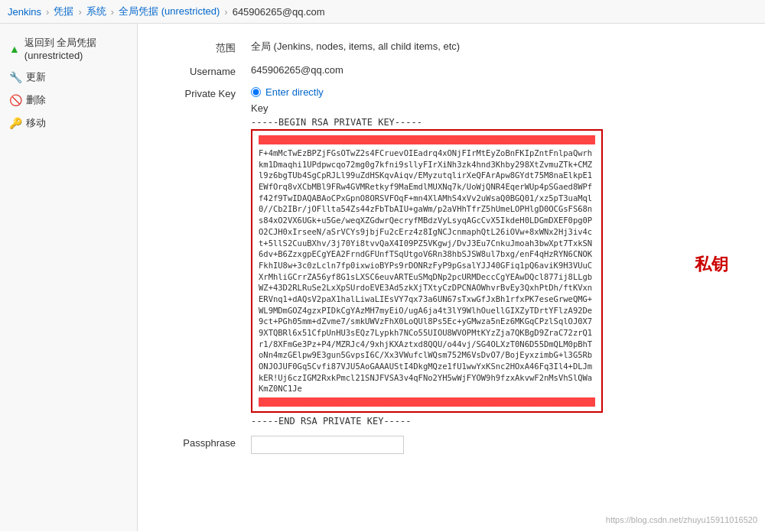  What do you see at coordinates (15, 49) in the screenshot?
I see `back-icon: ▲` at bounding box center [15, 49].